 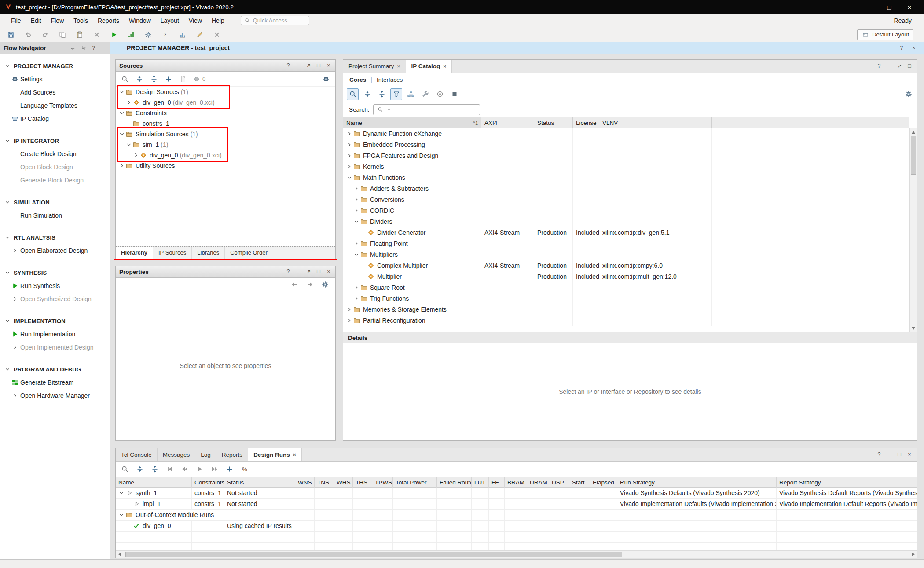 I want to click on flownav-item-open-implemented-design: Open Implemented Design, so click(x=55, y=347).